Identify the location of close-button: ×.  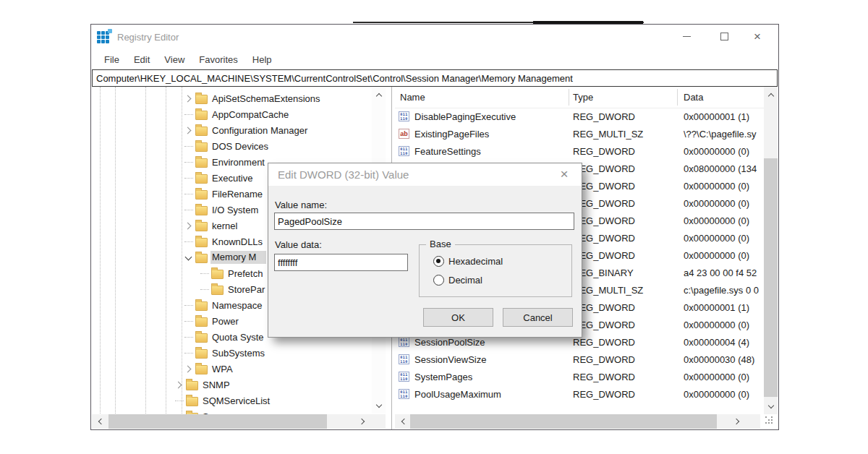
(757, 36).